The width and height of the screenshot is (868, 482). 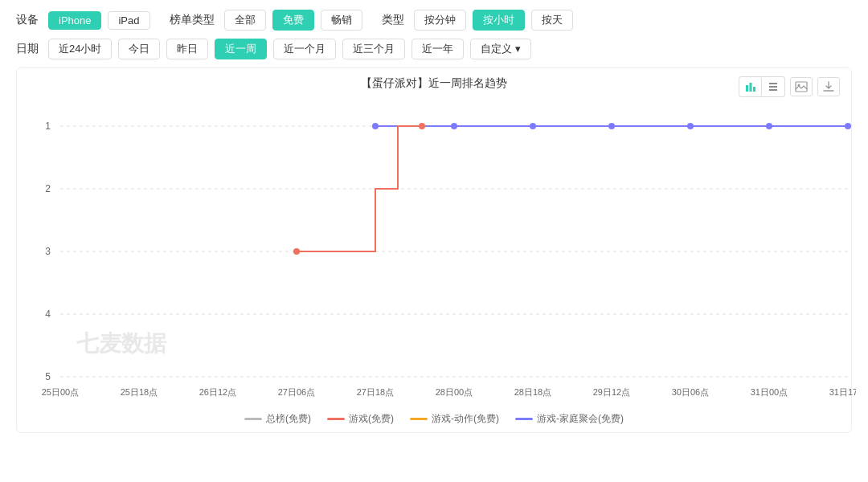 I want to click on svg-text: 27日18点, so click(x=375, y=392).